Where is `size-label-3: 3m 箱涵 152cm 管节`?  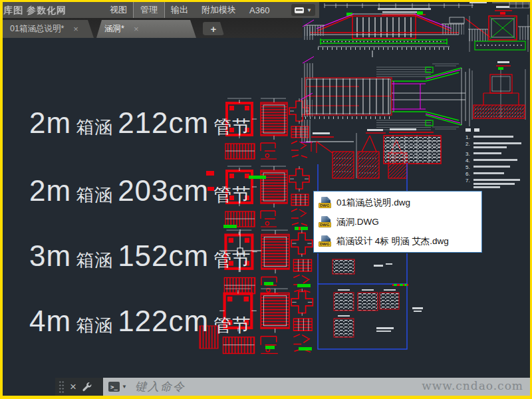
size-label-3: 3m 箱涵 152cm 管节 is located at coordinates (140, 256).